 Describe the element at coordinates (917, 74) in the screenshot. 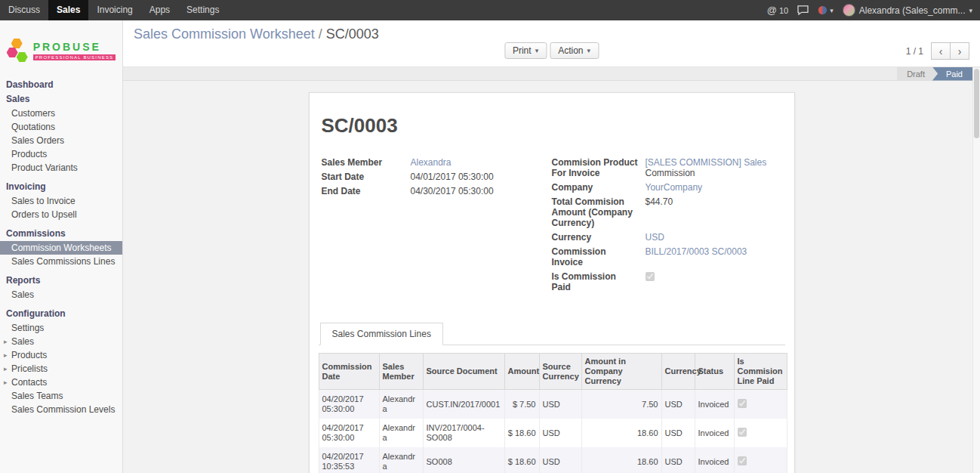

I see `status-draft: Draft` at that location.